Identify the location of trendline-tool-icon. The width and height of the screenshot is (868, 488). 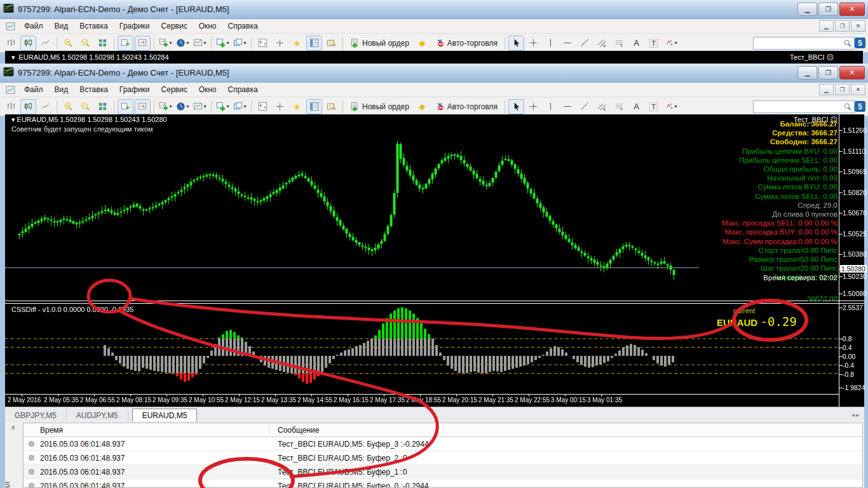
(585, 43).